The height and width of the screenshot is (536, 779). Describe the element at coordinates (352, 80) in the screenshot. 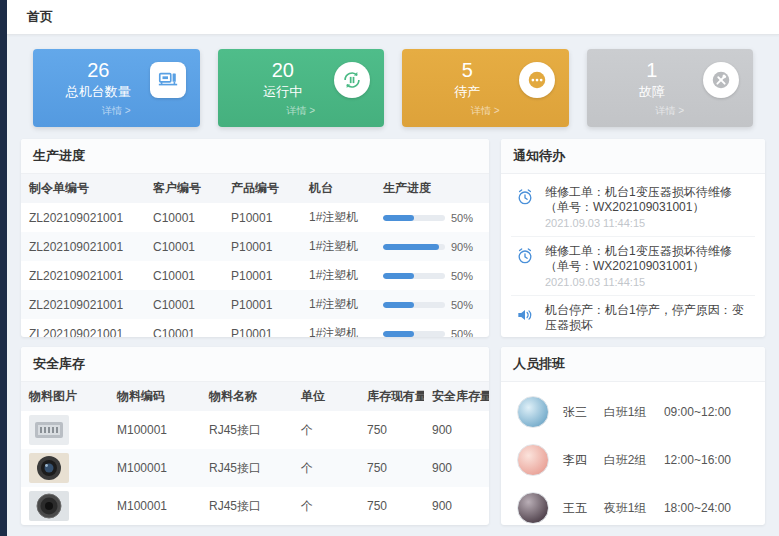

I see `running-icon` at that location.